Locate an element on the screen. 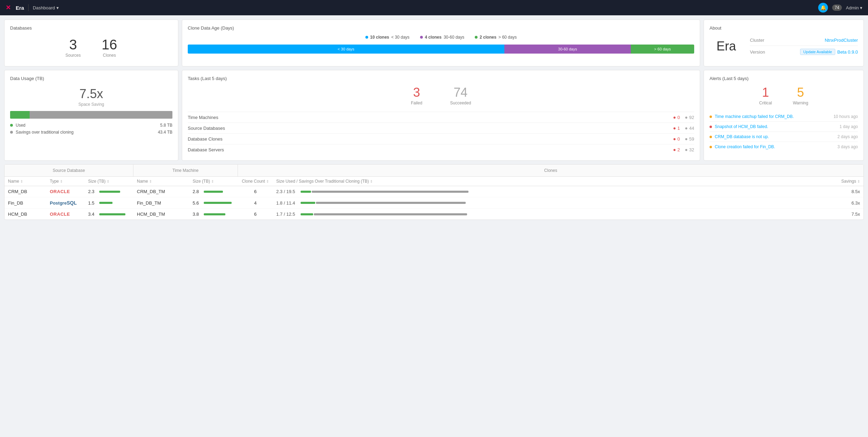 This screenshot has height=437, width=868. task-failed: ● 1 is located at coordinates (676, 128).